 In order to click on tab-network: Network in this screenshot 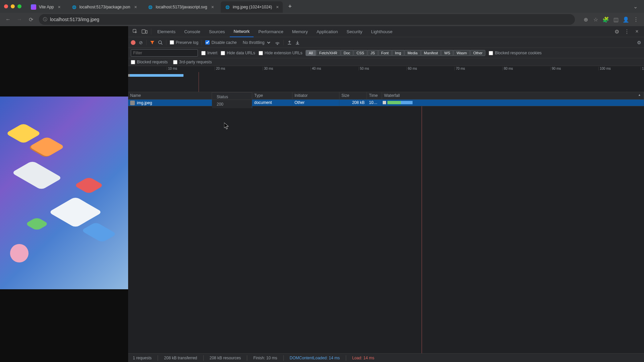, I will do `click(242, 32)`.